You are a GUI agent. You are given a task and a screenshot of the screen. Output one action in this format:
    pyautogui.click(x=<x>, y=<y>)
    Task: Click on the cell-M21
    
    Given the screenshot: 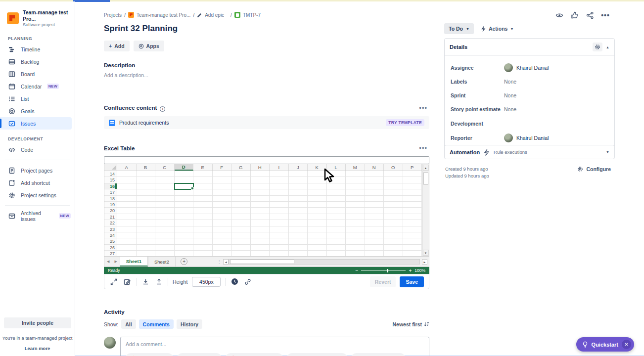 What is the action you would take?
    pyautogui.click(x=355, y=217)
    